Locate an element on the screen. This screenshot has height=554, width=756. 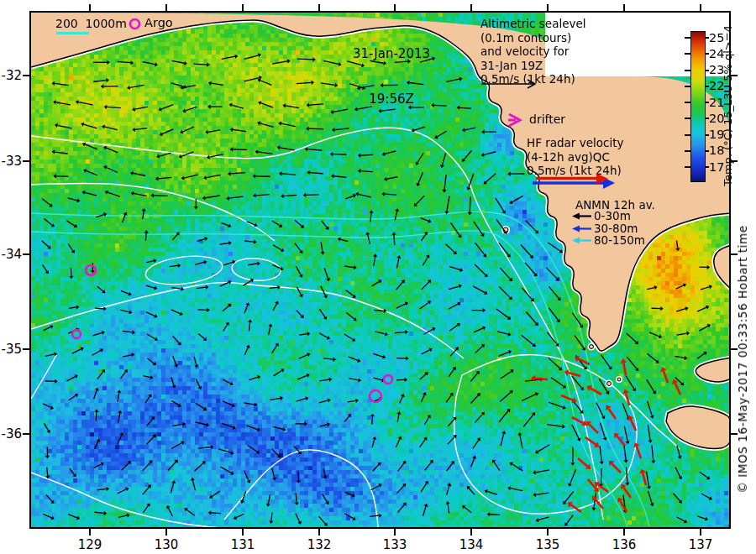
lon-label-133: 133 is located at coordinates (395, 545).